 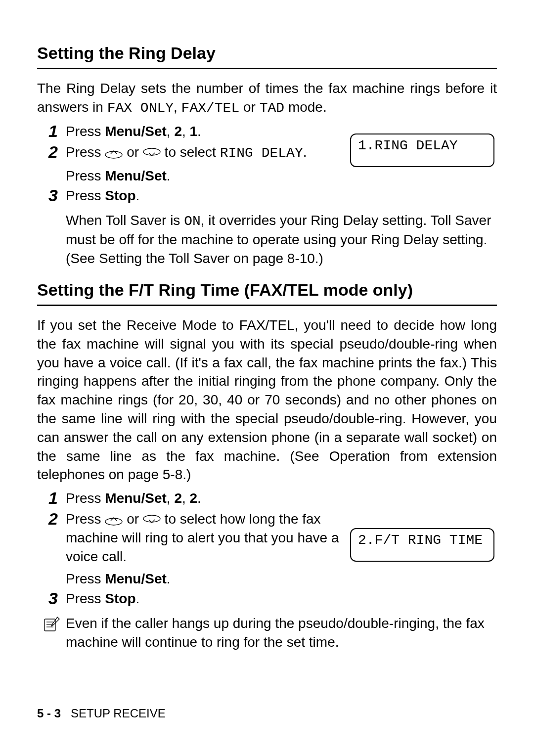 What do you see at coordinates (190, 152) in the screenshot?
I see `text: to select` at bounding box center [190, 152].